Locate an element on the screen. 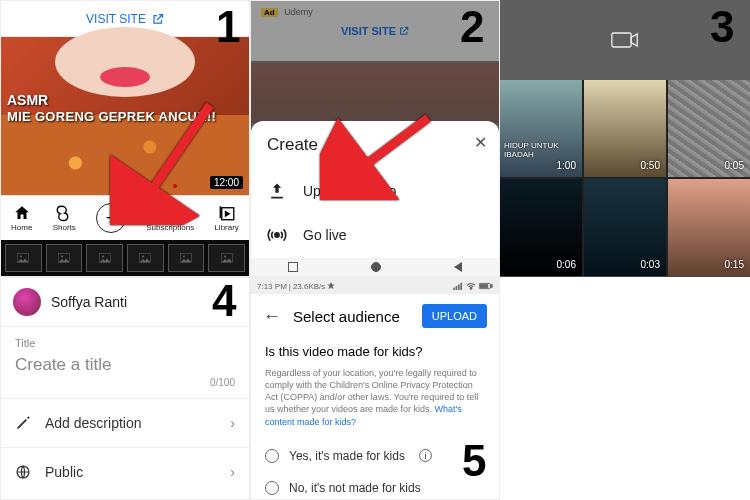 Image resolution: width=750 pixels, height=500 pixels. nav-subs-label: Subscriptions is located at coordinates (170, 228).